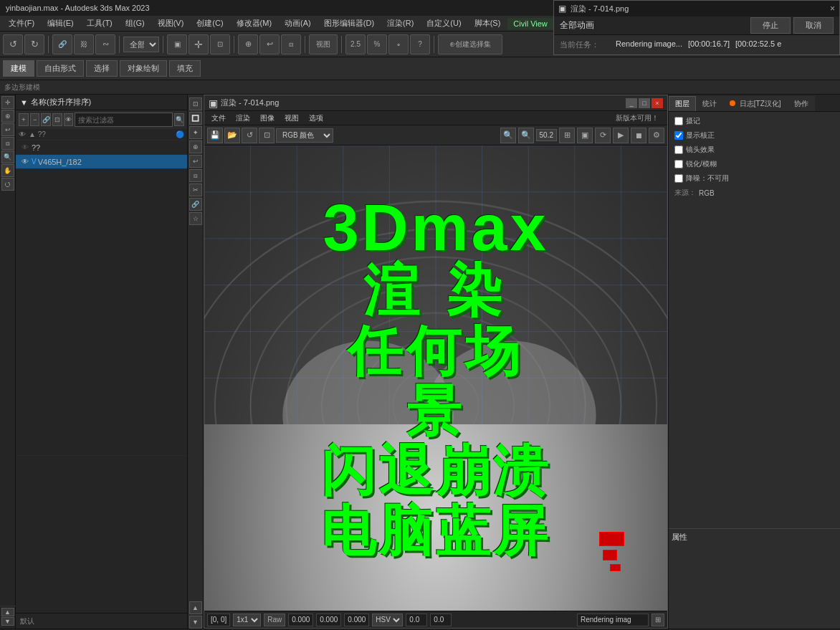 The width and height of the screenshot is (840, 630). I want to click on sidebar-icon-8: ☆, so click(196, 219).